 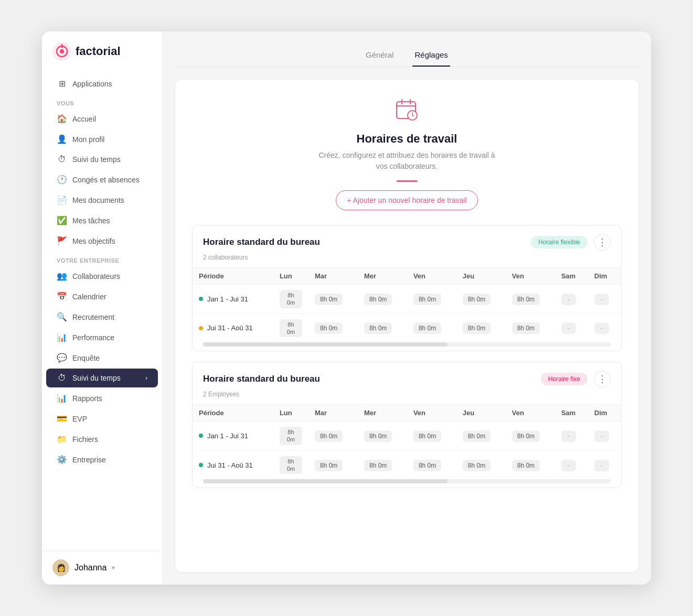 I want to click on schedule-card-2: Horaire standard du bureau Horaire fixe …, so click(x=407, y=425).